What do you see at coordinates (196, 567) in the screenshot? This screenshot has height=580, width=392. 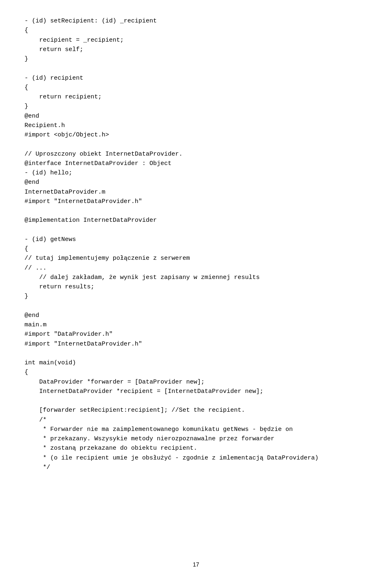 I see `page-footer: 17` at bounding box center [196, 567].